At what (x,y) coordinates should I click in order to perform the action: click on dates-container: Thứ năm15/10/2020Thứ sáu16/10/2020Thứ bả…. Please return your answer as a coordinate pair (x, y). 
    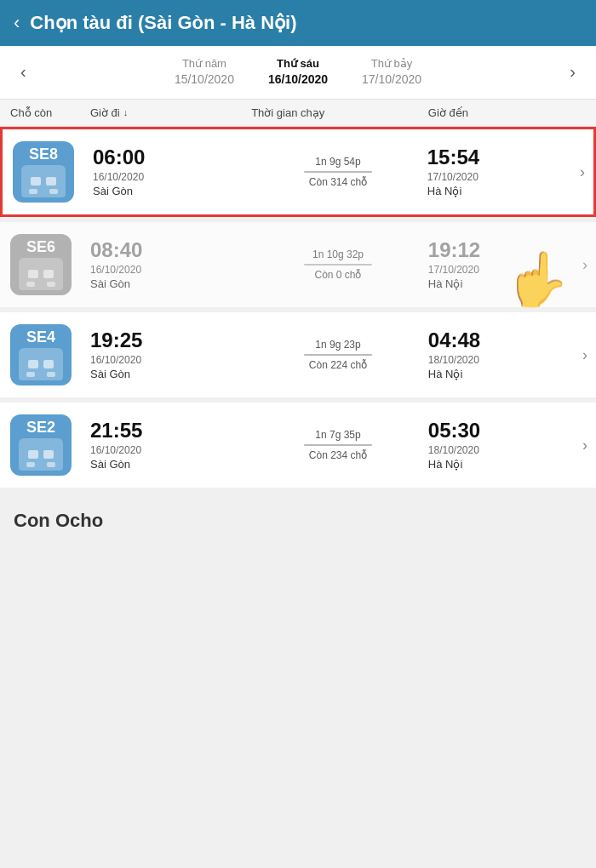
    Looking at the image, I should click on (298, 72).